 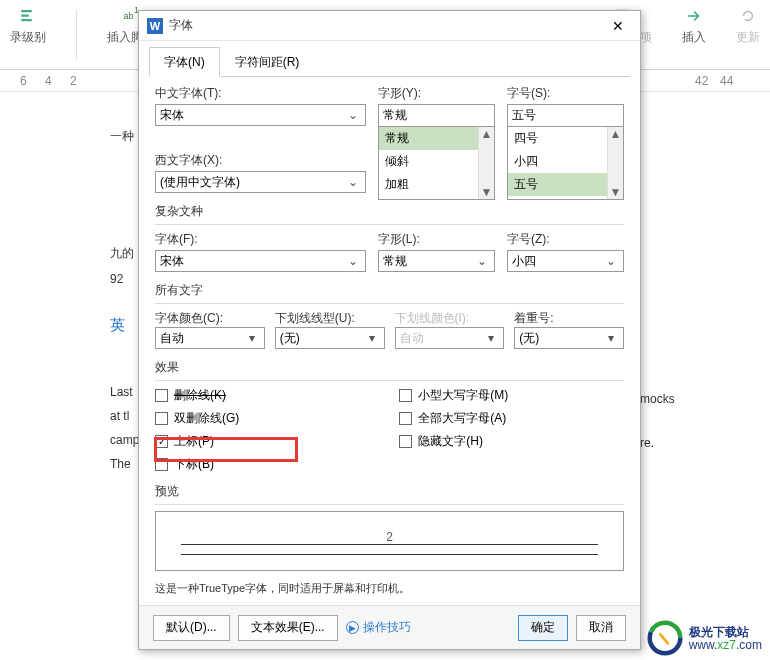 What do you see at coordinates (390, 627) in the screenshot?
I see `dialog-footer: 默认(D)... 文本效果(E)... ▶ 操作技巧 确定 取消` at bounding box center [390, 627].